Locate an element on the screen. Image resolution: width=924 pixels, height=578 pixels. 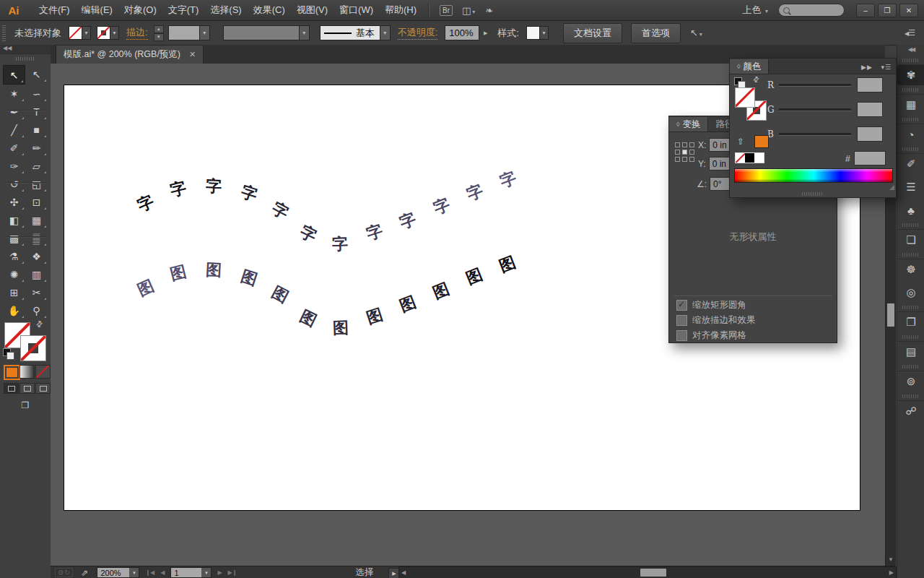
eraser-tool: ▱ is located at coordinates (36, 166).